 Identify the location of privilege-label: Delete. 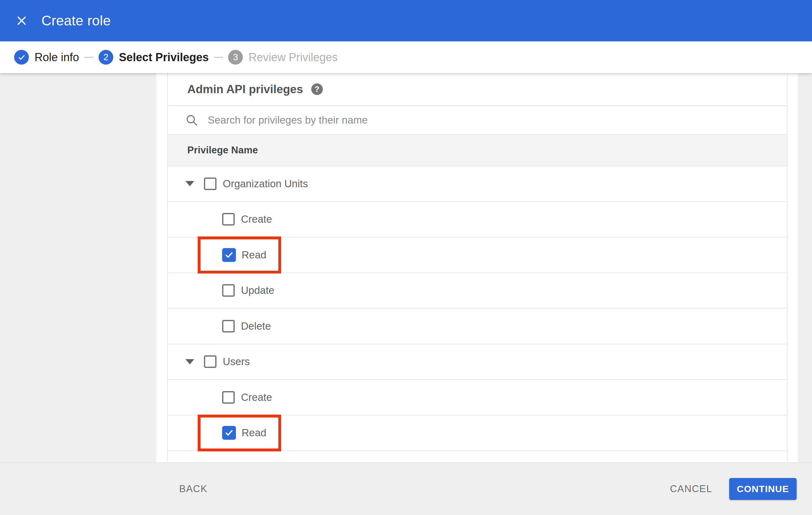
(256, 326).